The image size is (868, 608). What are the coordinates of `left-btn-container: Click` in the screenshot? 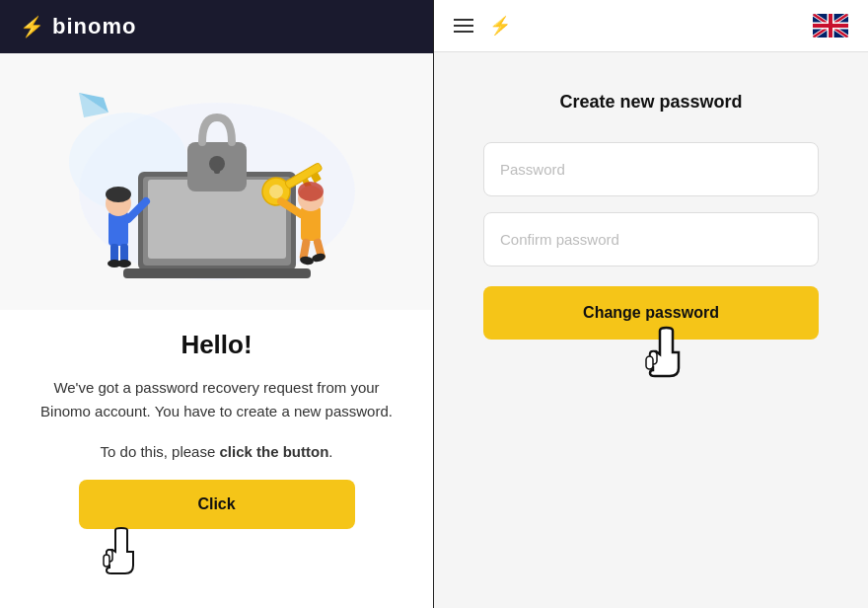 It's located at (217, 504).